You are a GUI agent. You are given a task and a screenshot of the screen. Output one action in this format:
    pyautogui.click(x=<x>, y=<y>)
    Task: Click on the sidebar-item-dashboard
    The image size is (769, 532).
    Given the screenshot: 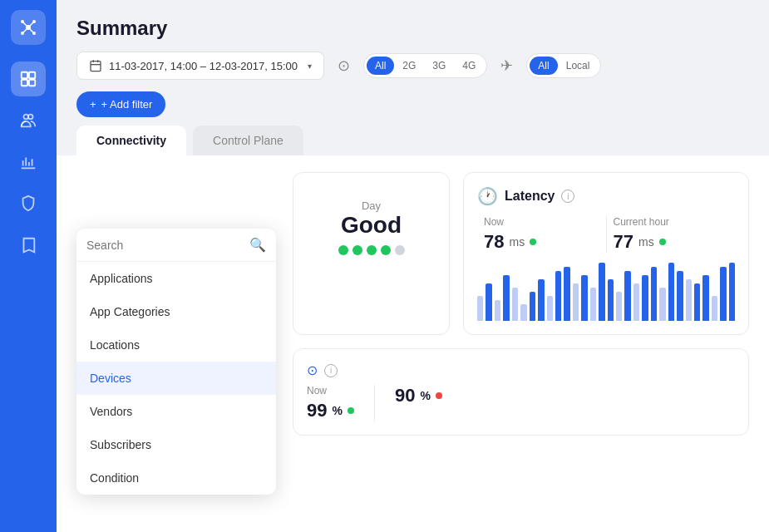 What is the action you would take?
    pyautogui.click(x=28, y=79)
    